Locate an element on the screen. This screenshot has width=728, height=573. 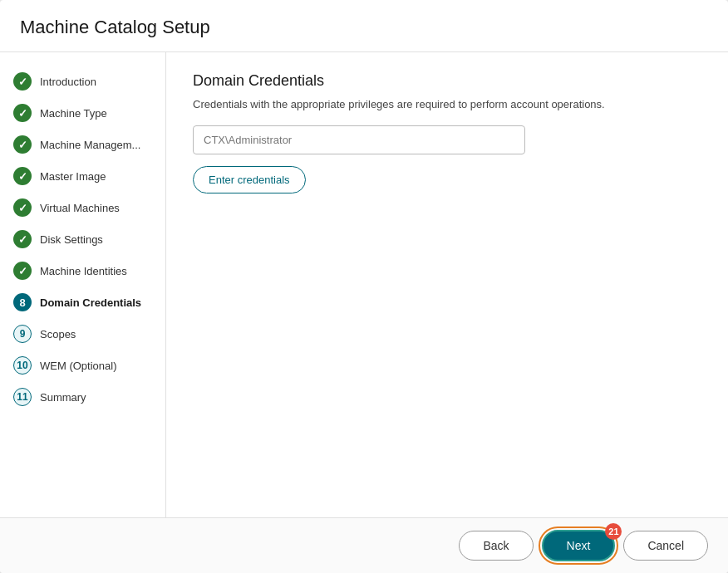
sidebar-item-summary: 11Summary is located at coordinates (83, 397).